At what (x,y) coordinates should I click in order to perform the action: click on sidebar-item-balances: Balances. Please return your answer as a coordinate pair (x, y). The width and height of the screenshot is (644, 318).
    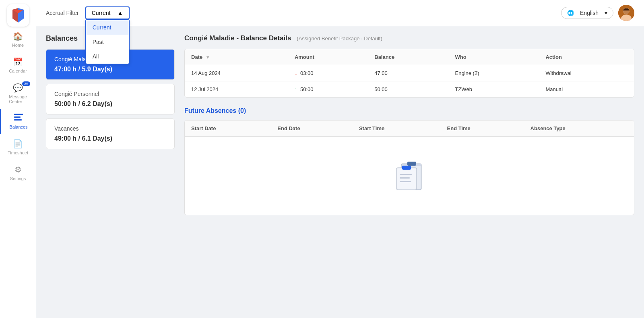
    Looking at the image, I should click on (18, 122).